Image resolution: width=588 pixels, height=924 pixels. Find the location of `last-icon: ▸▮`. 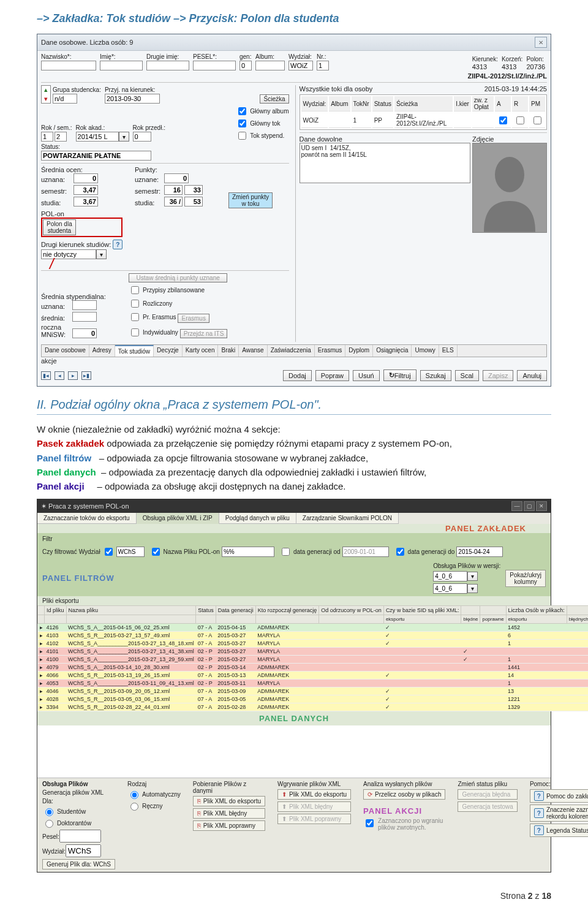

last-icon: ▸▮ is located at coordinates (86, 376).